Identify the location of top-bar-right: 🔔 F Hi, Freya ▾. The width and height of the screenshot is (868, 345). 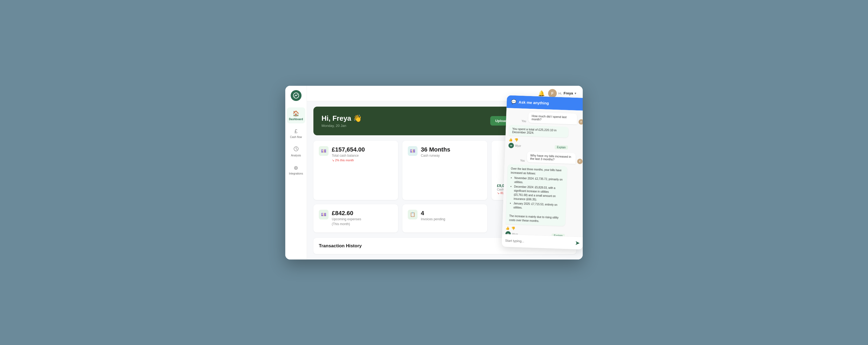
(557, 93).